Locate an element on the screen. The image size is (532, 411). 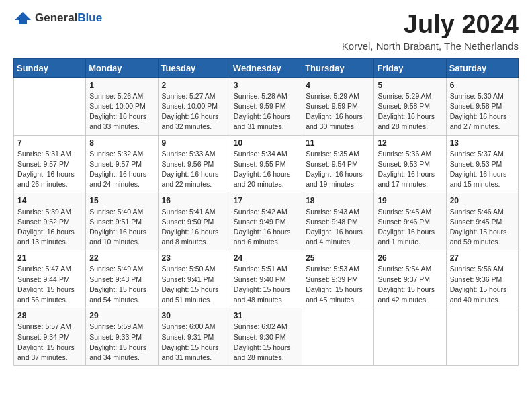
day-number: 20 is located at coordinates (482, 201).